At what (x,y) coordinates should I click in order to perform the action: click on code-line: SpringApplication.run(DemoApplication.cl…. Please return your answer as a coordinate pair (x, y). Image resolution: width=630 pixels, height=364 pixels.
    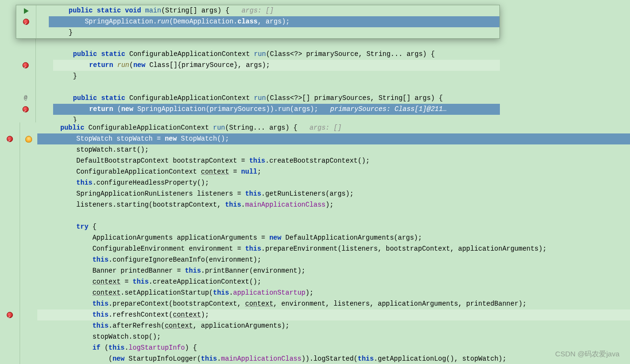
    Looking at the image, I should click on (274, 22).